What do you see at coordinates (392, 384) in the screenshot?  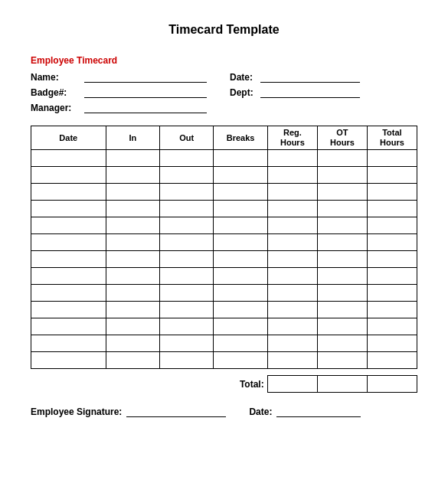 I see `total-hours-value` at bounding box center [392, 384].